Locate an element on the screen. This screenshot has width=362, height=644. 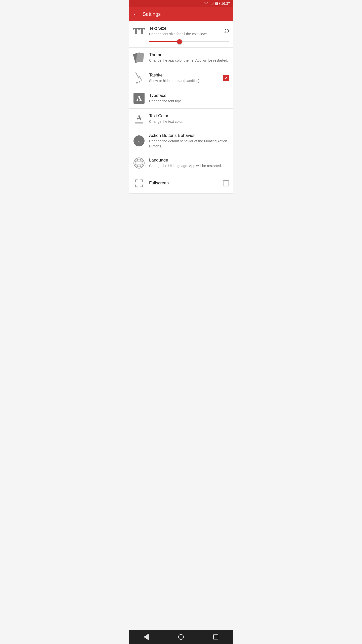
language-icon-container is located at coordinates (139, 163).